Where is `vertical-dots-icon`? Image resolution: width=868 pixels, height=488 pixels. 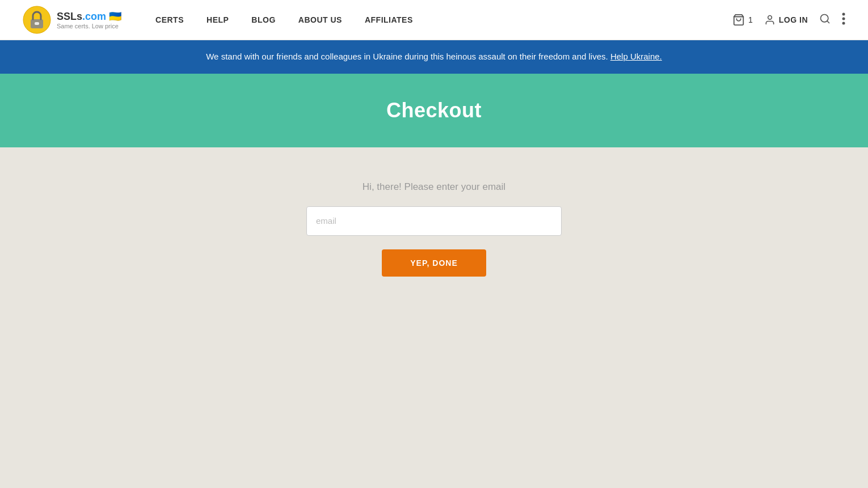
vertical-dots-icon is located at coordinates (844, 19).